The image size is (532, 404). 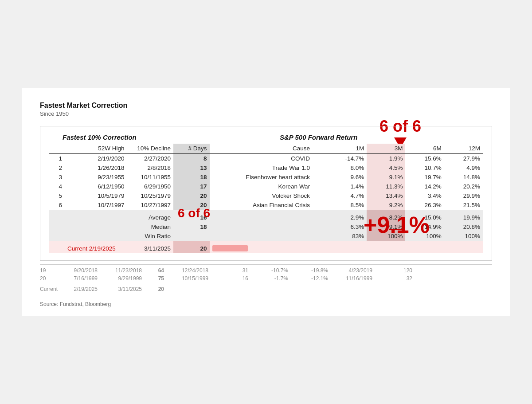 What do you see at coordinates (266, 247) in the screenshot?
I see `current-row: Current 2/19/2025 3/11/2025 20` at bounding box center [266, 247].